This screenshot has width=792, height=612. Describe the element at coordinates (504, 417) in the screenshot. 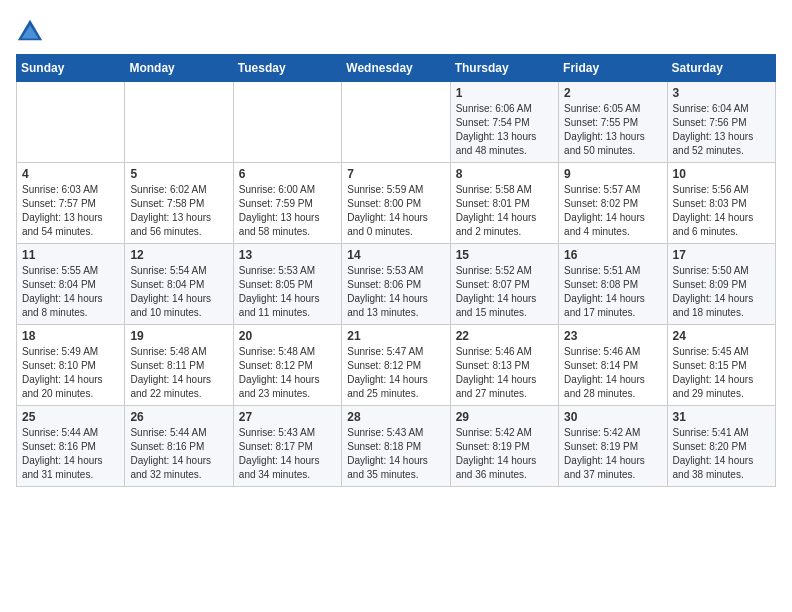

I see `day-number: 29` at that location.